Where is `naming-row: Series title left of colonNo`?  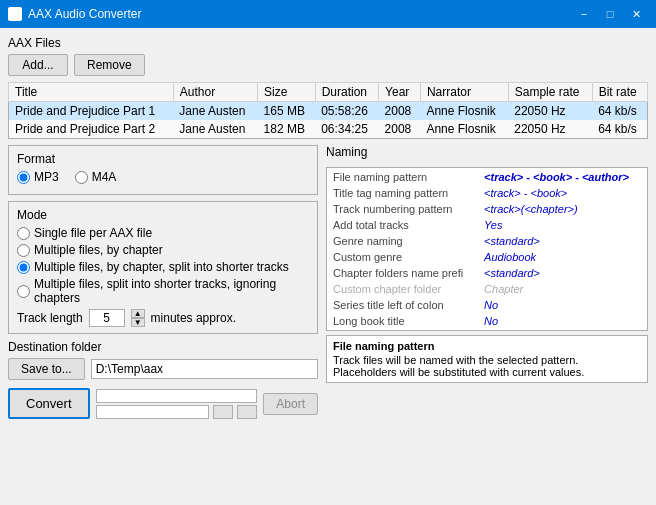 naming-row: Series title left of colonNo is located at coordinates (487, 305).